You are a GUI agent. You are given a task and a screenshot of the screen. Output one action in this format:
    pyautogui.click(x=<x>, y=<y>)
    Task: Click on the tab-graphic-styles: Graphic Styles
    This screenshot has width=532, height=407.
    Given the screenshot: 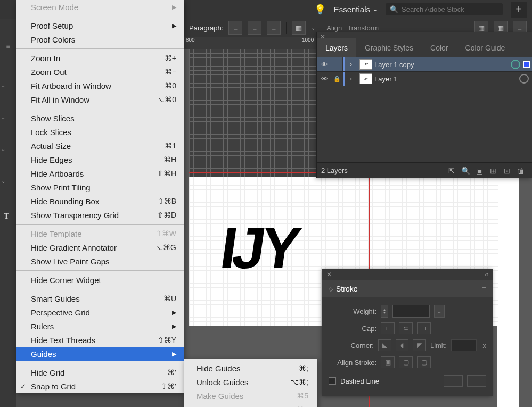 What is the action you would take?
    pyautogui.click(x=389, y=48)
    